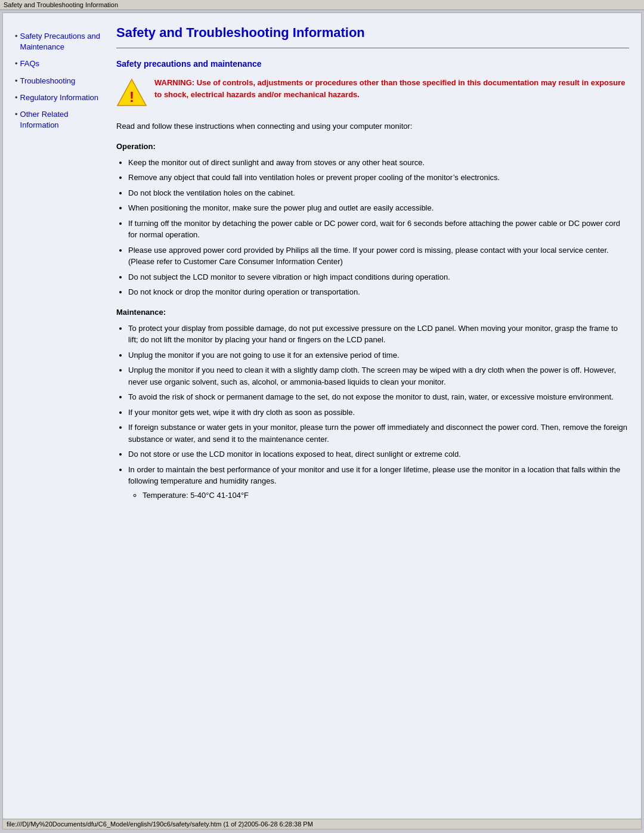  What do you see at coordinates (379, 483) in the screenshot?
I see `list-item: In order to maintain the best performanc…` at bounding box center [379, 483].